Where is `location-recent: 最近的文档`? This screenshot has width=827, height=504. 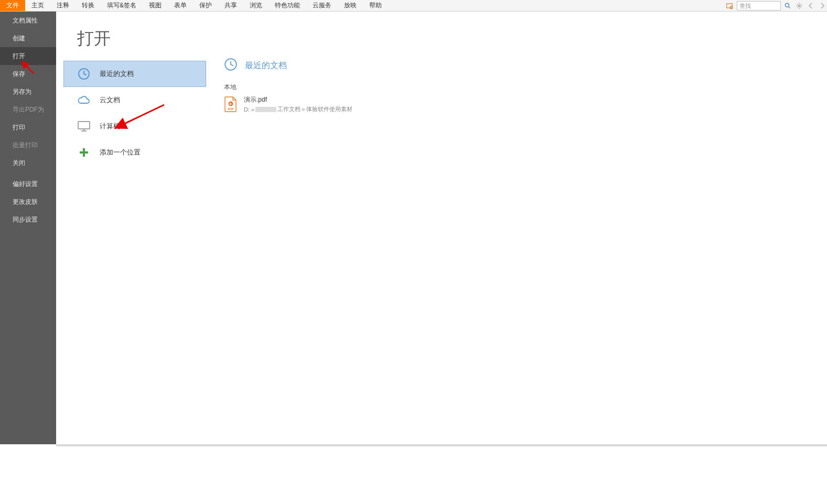
location-recent: 最近的文档 is located at coordinates (135, 74).